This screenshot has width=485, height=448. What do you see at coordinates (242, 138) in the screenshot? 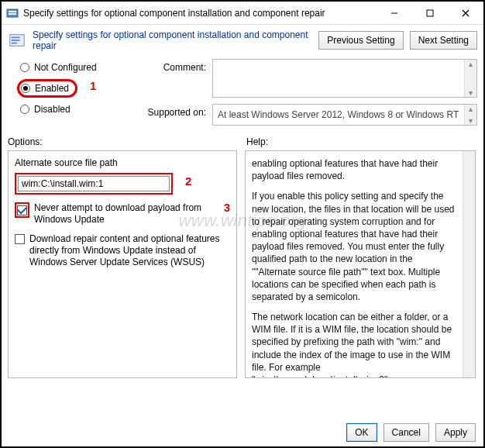
I see `pane-labels: Options: Help:` at bounding box center [242, 138].